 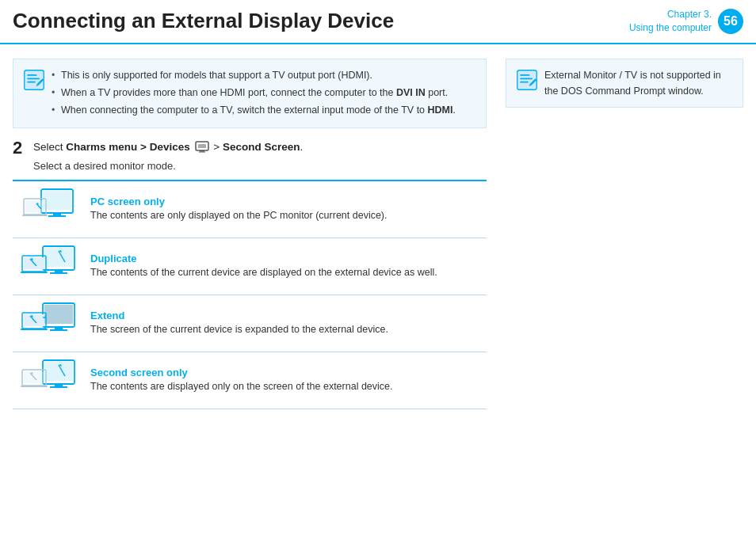 What do you see at coordinates (49, 379) in the screenshot?
I see `second-screen-only-icon` at bounding box center [49, 379].